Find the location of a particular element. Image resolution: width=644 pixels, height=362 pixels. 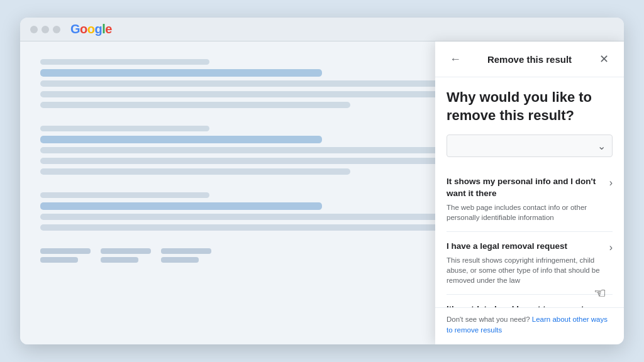

option-legal-removal-desc: This result shows copyright infringement… is located at coordinates (526, 270).